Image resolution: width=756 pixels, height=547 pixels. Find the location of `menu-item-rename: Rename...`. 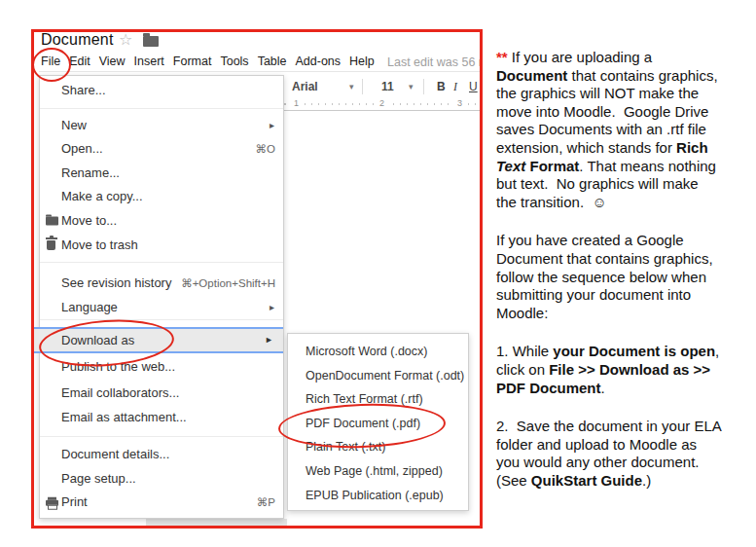

menu-item-rename: Rename... is located at coordinates (162, 173).